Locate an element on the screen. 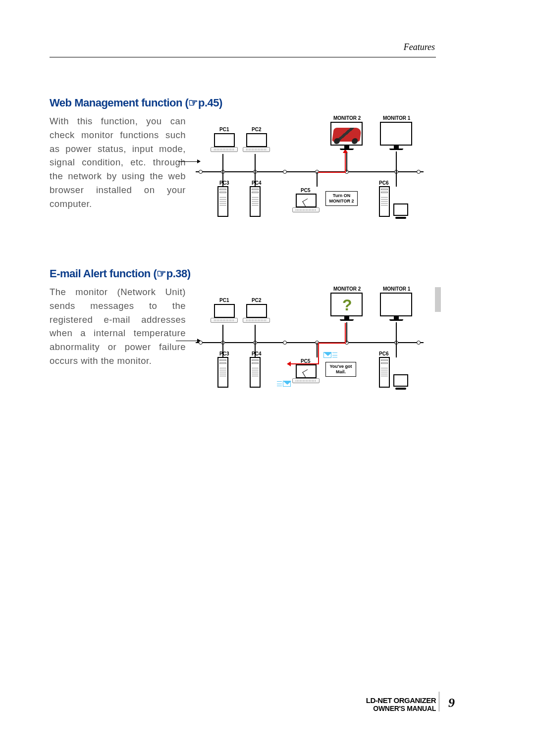 Image resolution: width=535 pixels, height=756 pixels. question-mark-icon: ? is located at coordinates (347, 305).